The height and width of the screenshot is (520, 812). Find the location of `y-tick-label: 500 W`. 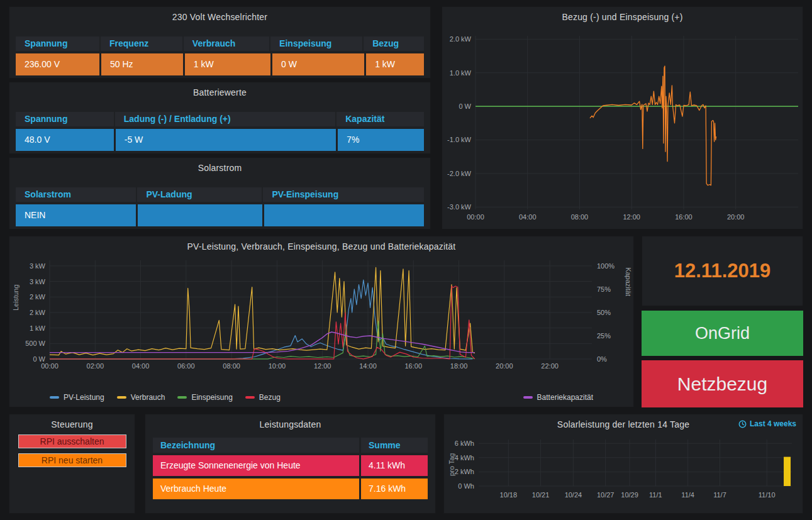

y-tick-label: 500 W is located at coordinates (35, 343).